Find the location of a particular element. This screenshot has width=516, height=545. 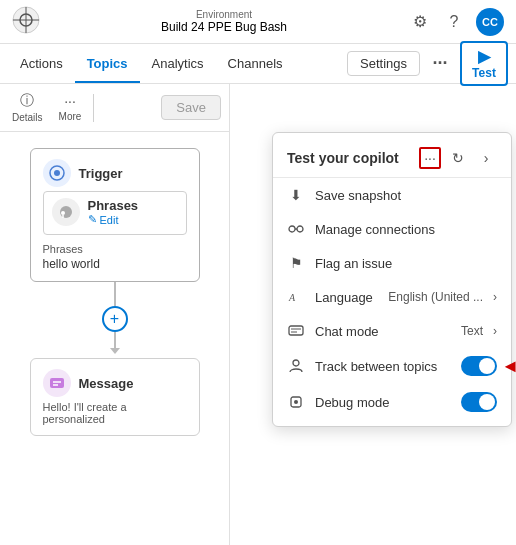

env-name: Build 24 PPE Bug Bash is located at coordinates (224, 27).